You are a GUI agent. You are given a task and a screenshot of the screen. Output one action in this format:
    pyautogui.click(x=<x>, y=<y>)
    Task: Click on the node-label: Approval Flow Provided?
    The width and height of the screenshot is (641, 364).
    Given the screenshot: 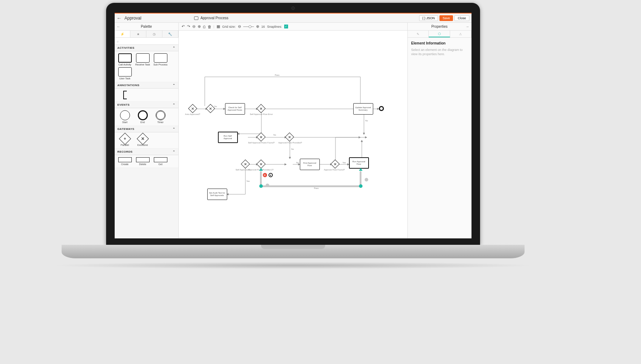 What is the action you would take?
    pyautogui.click(x=291, y=143)
    